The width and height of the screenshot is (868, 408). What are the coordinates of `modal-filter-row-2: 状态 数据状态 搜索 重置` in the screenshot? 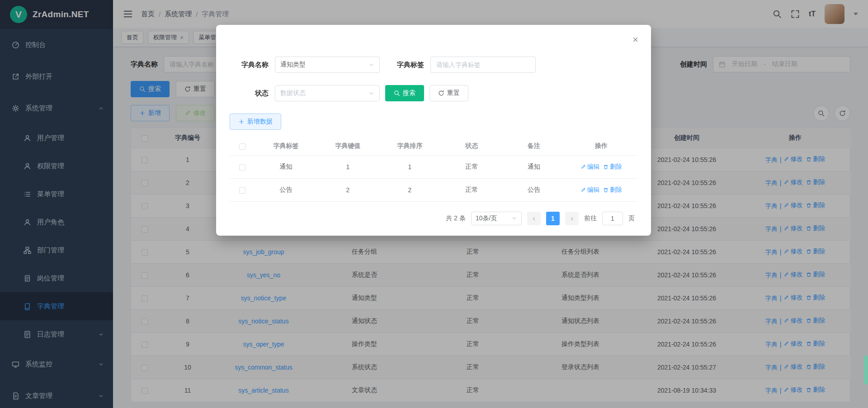 It's located at (434, 93).